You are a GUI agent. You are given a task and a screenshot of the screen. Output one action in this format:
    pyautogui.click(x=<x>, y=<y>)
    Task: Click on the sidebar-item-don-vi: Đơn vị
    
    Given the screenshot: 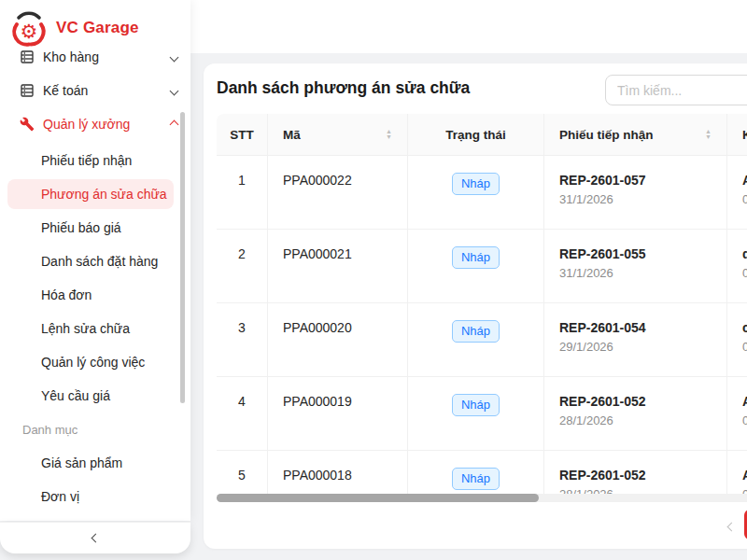 What is the action you would take?
    pyautogui.click(x=95, y=497)
    